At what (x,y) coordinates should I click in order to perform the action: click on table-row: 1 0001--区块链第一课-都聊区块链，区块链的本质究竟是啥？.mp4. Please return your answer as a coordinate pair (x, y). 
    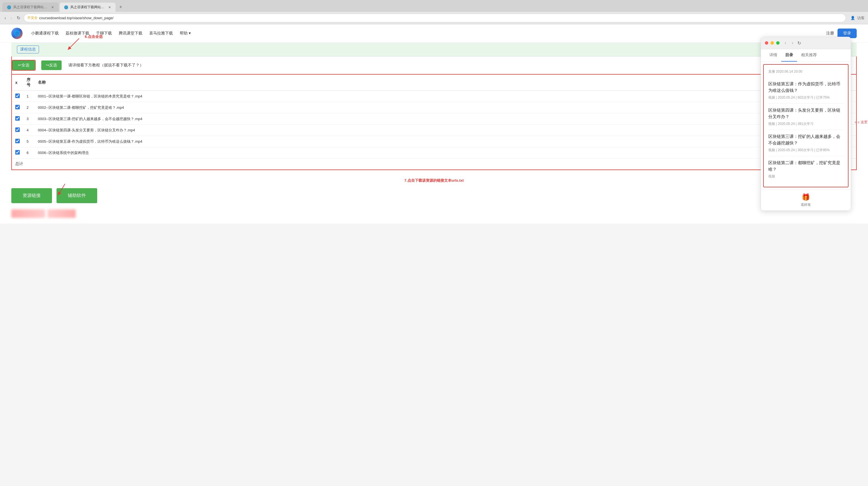
    Looking at the image, I should click on (434, 96).